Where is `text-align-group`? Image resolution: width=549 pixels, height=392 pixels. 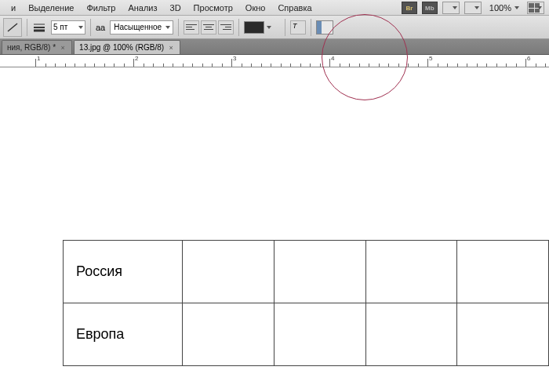
text-align-group is located at coordinates (209, 27).